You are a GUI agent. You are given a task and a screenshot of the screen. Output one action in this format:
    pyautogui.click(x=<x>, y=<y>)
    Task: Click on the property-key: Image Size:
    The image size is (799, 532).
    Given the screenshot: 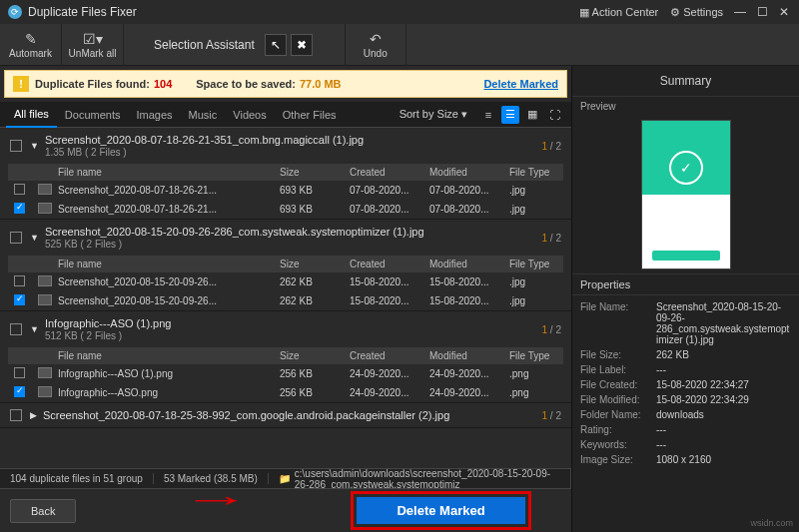 What is the action you would take?
    pyautogui.click(x=618, y=459)
    